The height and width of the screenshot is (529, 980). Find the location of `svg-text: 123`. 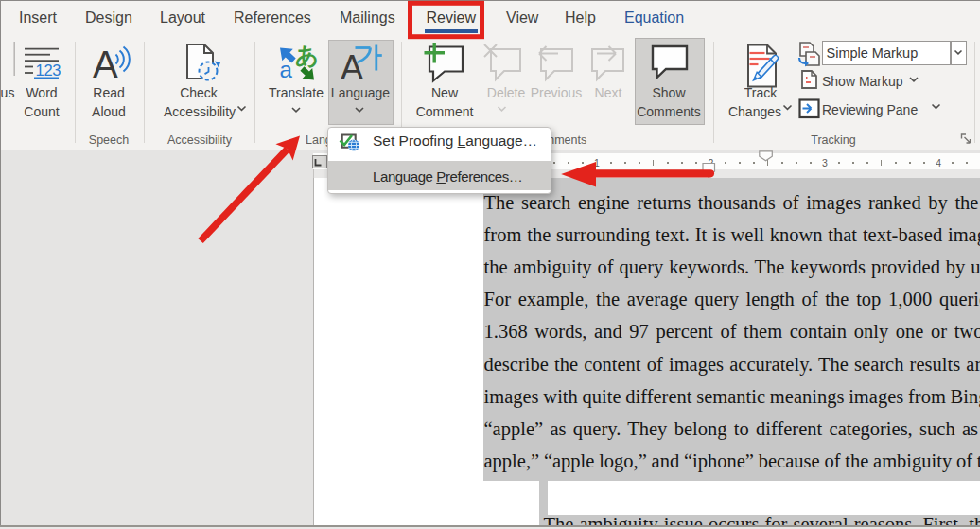

svg-text: 123 is located at coordinates (49, 70).